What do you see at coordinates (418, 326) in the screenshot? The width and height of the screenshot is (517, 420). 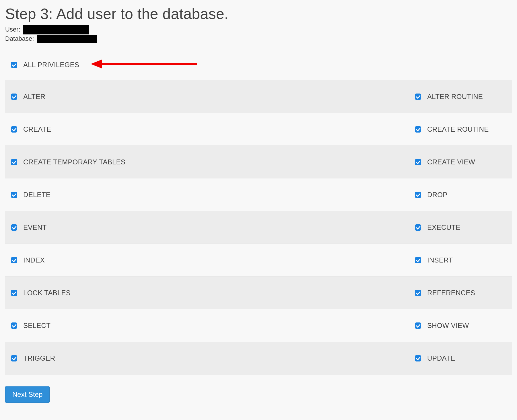 I see `privilege-checkbox-show-view` at bounding box center [418, 326].